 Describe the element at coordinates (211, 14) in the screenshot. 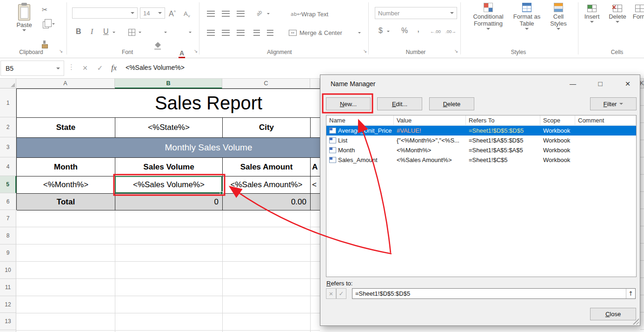

I see `align-top-button` at that location.